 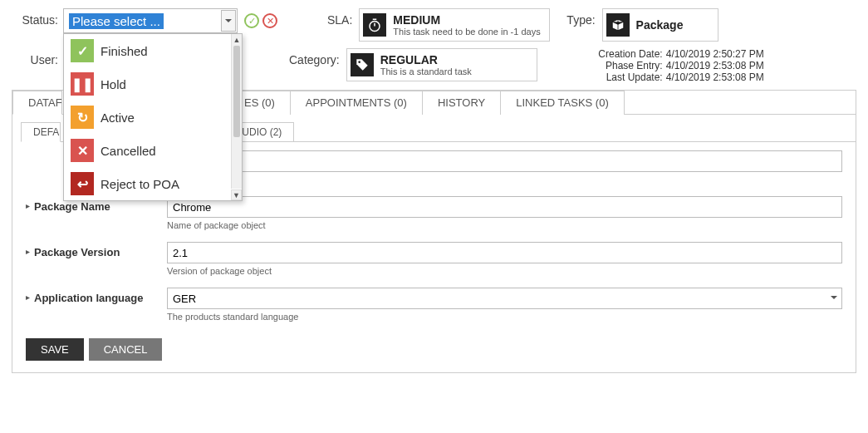 What do you see at coordinates (37, 103) in the screenshot?
I see `tab-datafields: DATAFIELDS` at bounding box center [37, 103].